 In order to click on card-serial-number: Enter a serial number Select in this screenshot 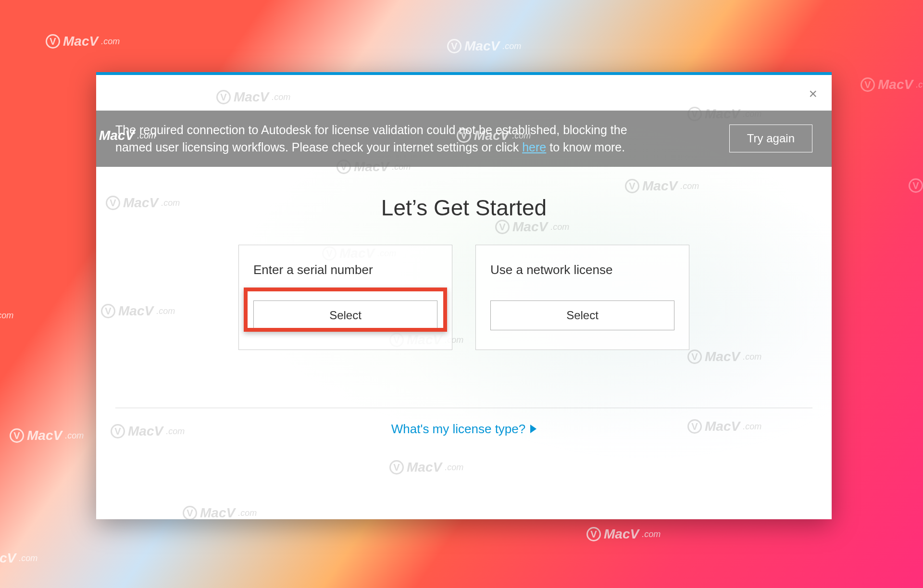, I will do `click(345, 297)`.